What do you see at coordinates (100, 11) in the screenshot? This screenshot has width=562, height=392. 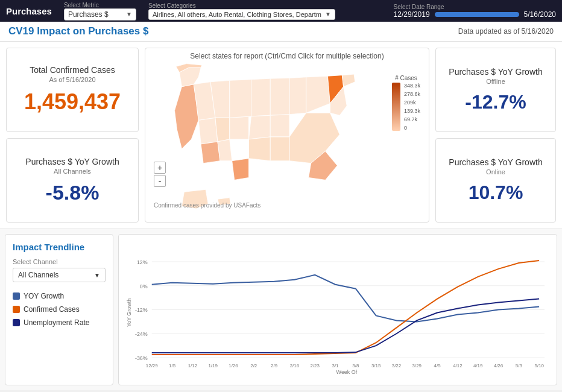 I see `metric-select-group: Select Metric Purchases $ ▼` at bounding box center [100, 11].